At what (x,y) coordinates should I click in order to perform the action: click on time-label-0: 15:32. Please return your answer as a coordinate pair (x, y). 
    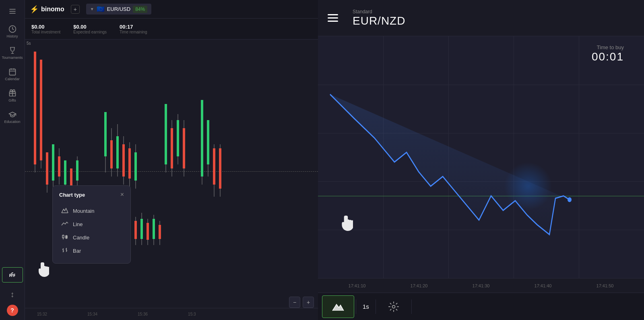
    Looking at the image, I should click on (42, 314).